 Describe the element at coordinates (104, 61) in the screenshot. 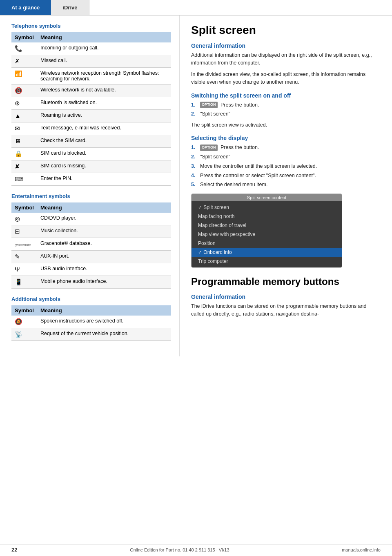

I see `meaning-cell: Missed call.` at that location.